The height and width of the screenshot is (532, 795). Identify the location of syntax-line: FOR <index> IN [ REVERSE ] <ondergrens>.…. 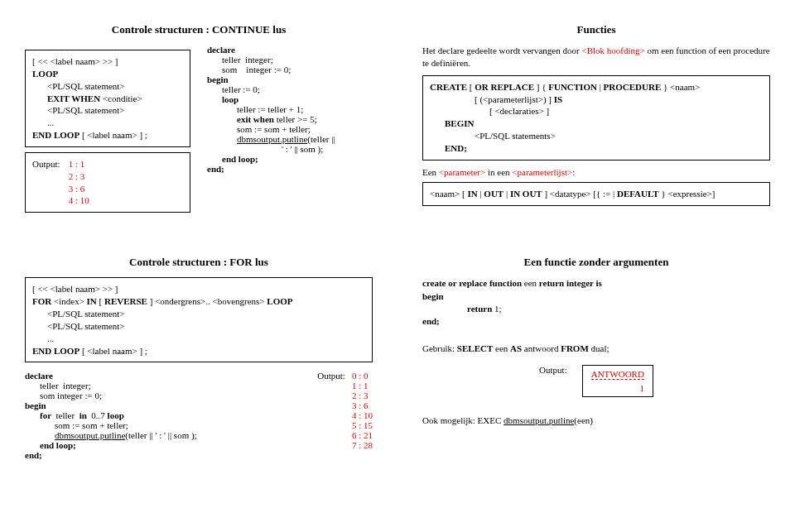
(199, 301).